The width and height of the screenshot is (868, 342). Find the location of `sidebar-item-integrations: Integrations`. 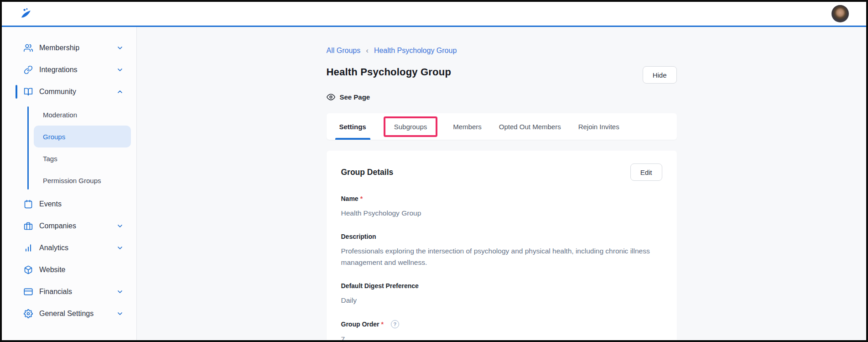

sidebar-item-integrations: Integrations is located at coordinates (69, 70).